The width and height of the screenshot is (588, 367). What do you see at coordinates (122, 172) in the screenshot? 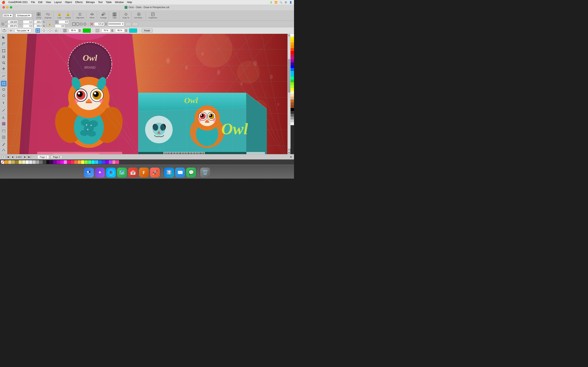
I see `dock-maps: 🗺️` at bounding box center [122, 172].